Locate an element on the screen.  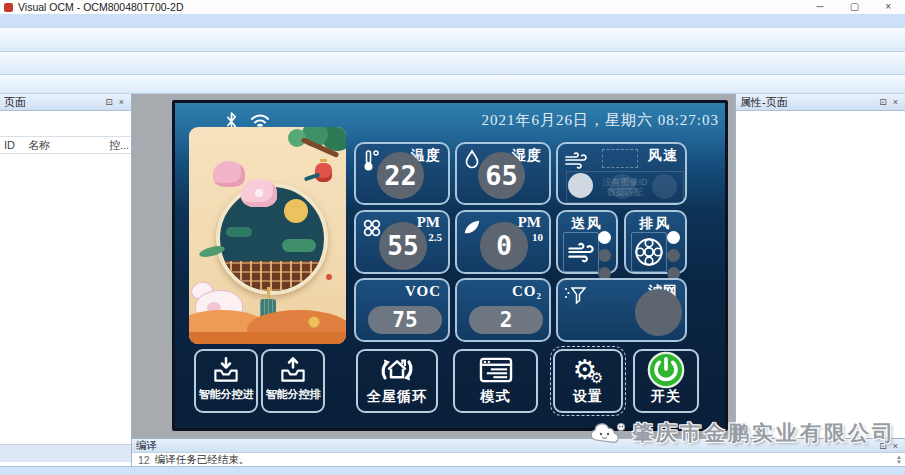
supply-air-icon-box is located at coordinates (581, 252).